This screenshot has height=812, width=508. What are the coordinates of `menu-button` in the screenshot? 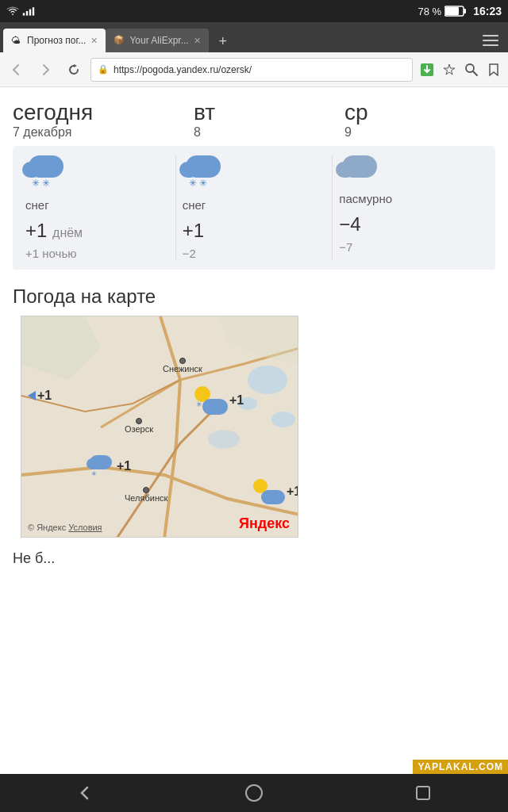 It's located at (491, 40).